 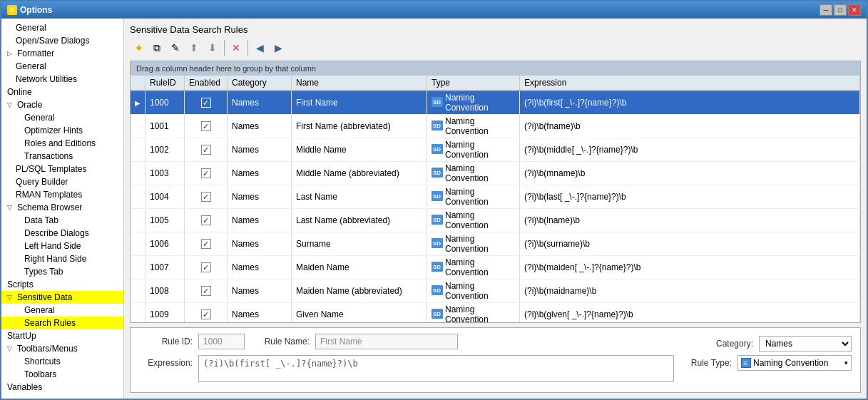 What do you see at coordinates (63, 79) in the screenshot?
I see `sidebar-item-network-utilities: Network Utilities` at bounding box center [63, 79].